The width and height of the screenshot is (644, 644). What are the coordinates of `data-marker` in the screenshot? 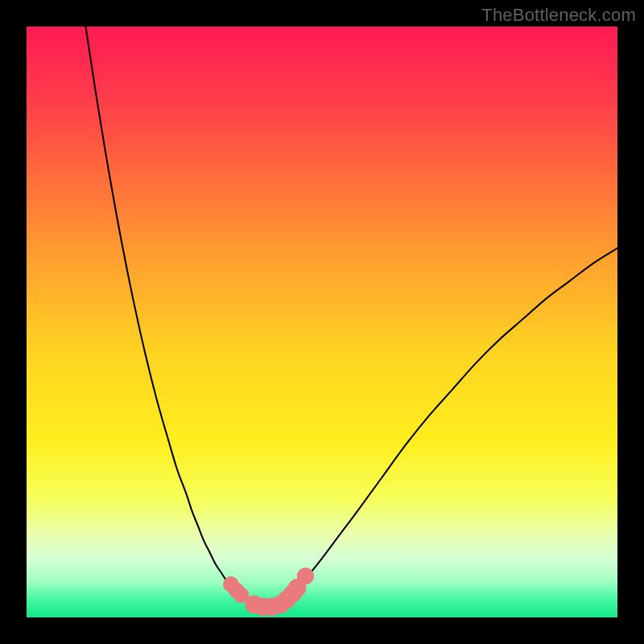 It's located at (306, 576).